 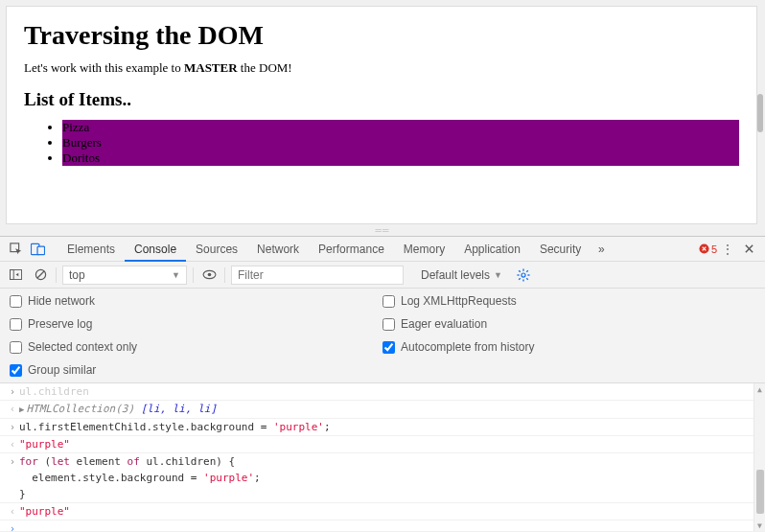 I want to click on context-selector: top▼, so click(x=125, y=275).